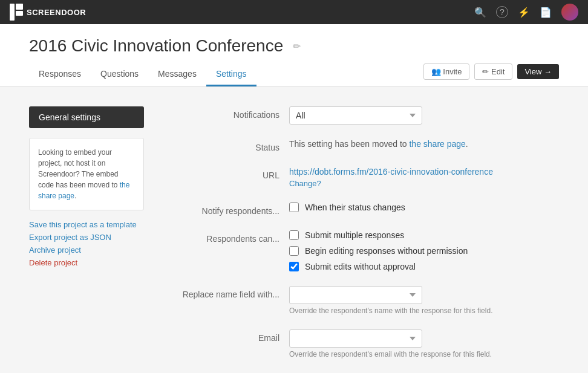 The width and height of the screenshot is (588, 373). What do you see at coordinates (424, 267) in the screenshot?
I see `submit-without-approval-item: Submit edits without approval` at bounding box center [424, 267].